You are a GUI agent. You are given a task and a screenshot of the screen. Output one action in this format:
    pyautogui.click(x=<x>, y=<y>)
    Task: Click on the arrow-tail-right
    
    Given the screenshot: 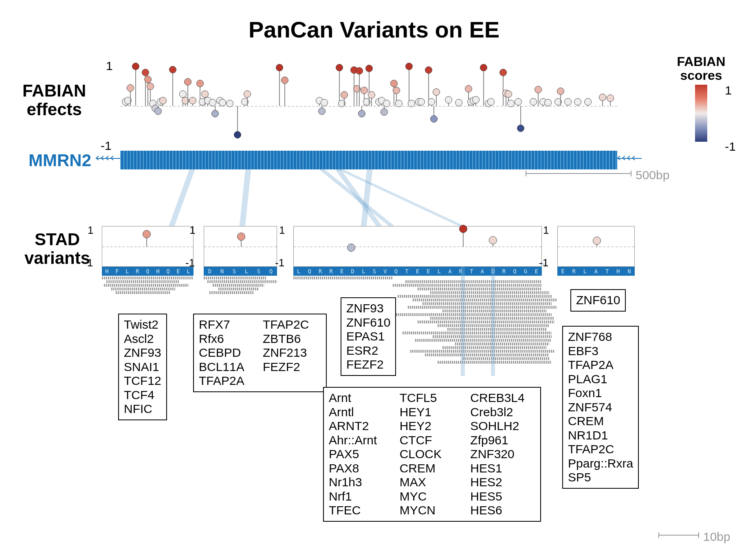 What is the action you would take?
    pyautogui.click(x=629, y=158)
    